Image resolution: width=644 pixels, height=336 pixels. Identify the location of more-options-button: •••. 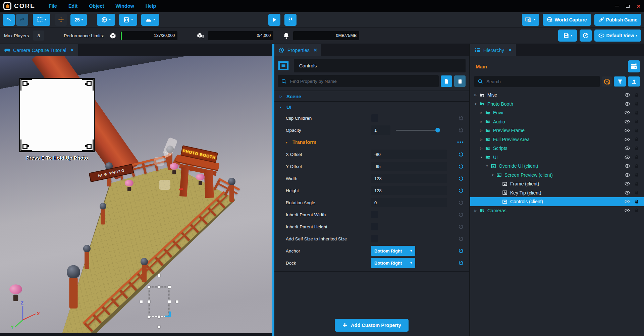
(461, 142).